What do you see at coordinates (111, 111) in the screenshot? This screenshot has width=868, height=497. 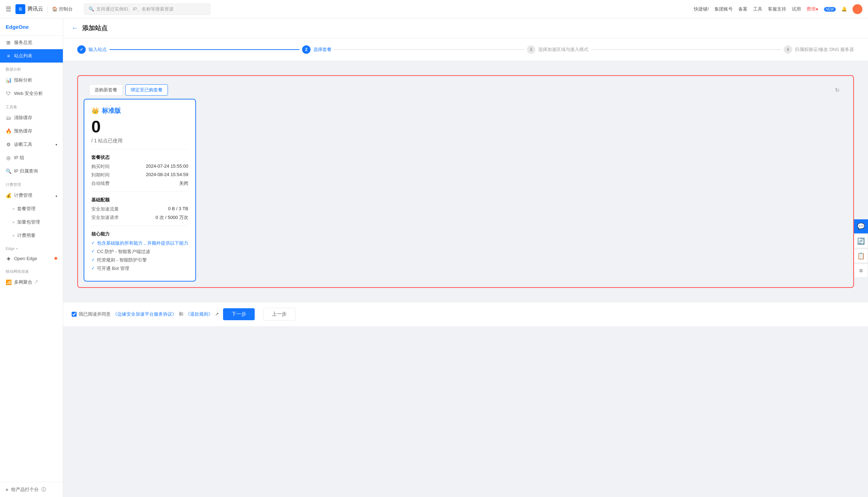 I see `package-name: 标准版` at bounding box center [111, 111].